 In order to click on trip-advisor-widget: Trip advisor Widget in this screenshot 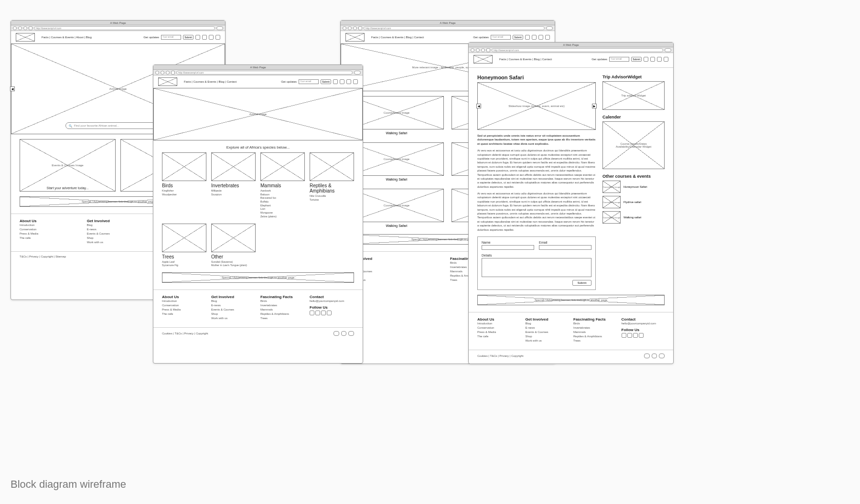, I will do `click(634, 96)`.